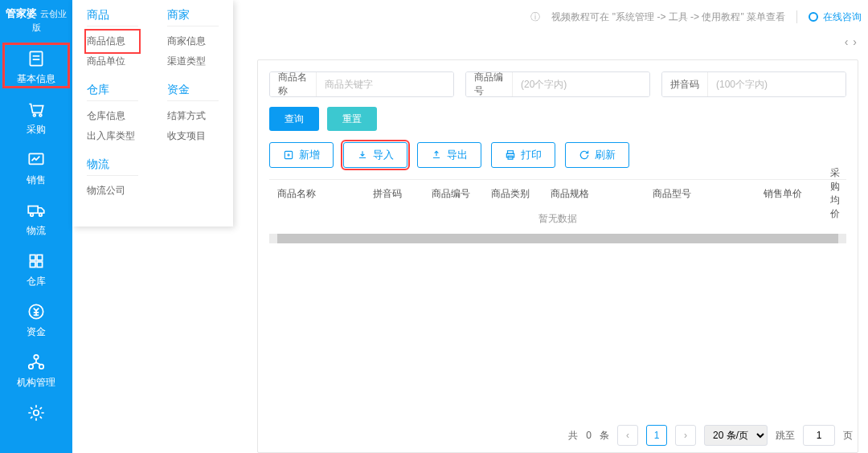 The width and height of the screenshot is (868, 453). I want to click on truck-icon, so click(36, 210).